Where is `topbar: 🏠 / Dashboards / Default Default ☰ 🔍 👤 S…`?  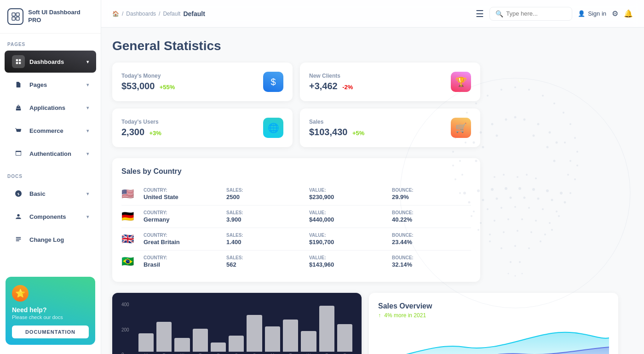
topbar: 🏠 / Dashboards / Default Default ☰ 🔍 👤 S… is located at coordinates (373, 14).